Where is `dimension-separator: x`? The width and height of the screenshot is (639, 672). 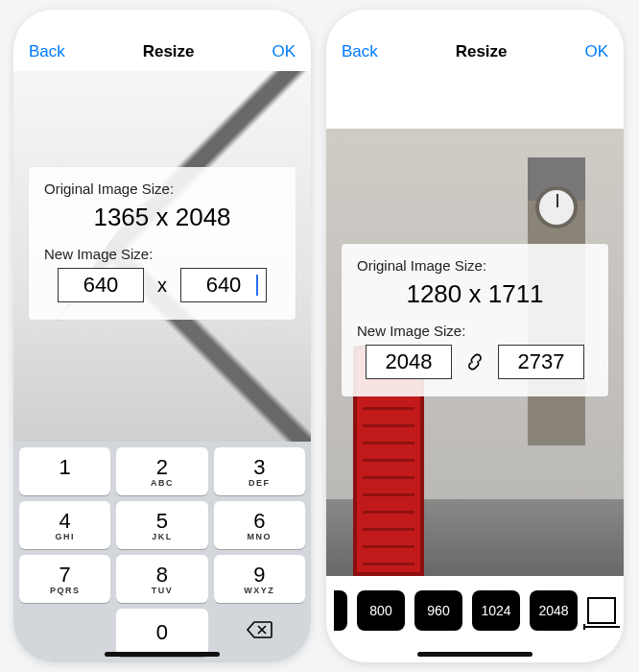
dimension-separator: x is located at coordinates (162, 286).